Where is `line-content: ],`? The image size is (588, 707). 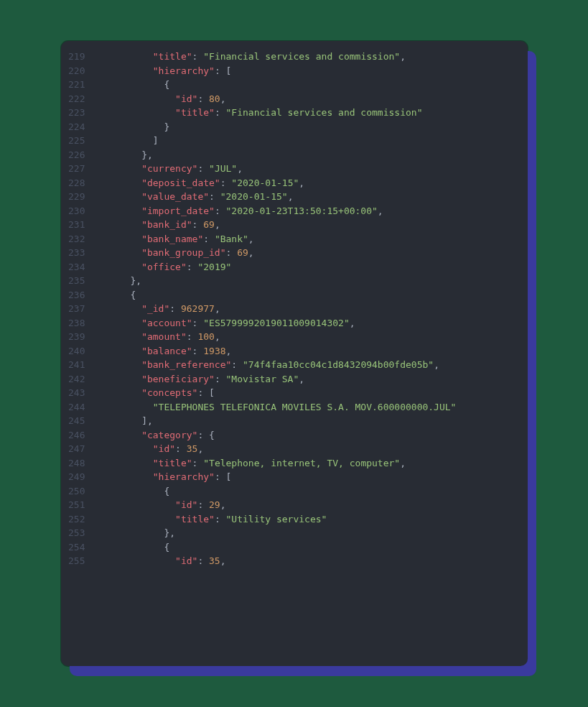
line-content: ], is located at coordinates (312, 421).